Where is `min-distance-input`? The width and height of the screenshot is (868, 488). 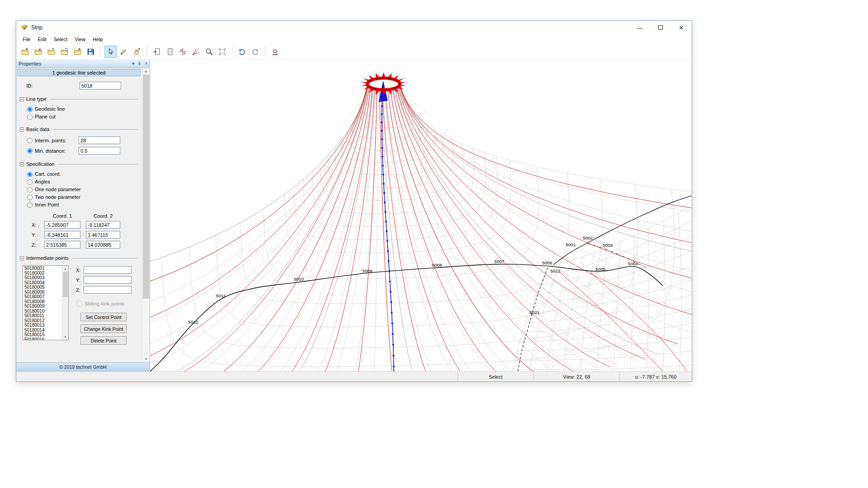 min-distance-input is located at coordinates (99, 151).